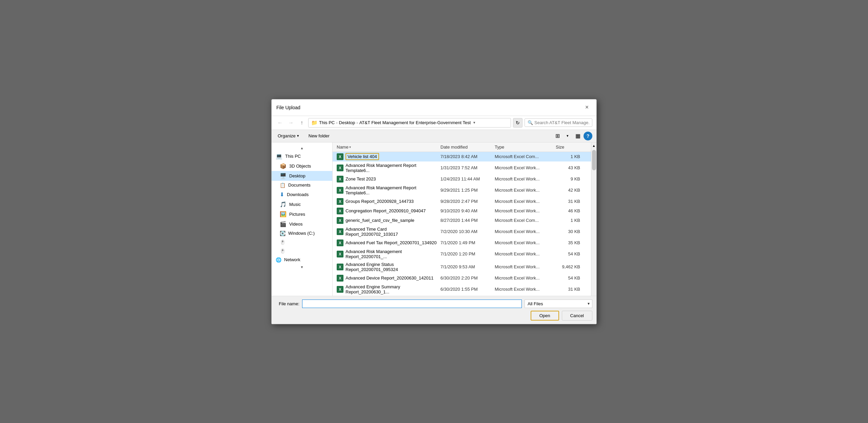 The height and width of the screenshot is (423, 868). I want to click on view-dropdown-icon: ▾, so click(568, 136).